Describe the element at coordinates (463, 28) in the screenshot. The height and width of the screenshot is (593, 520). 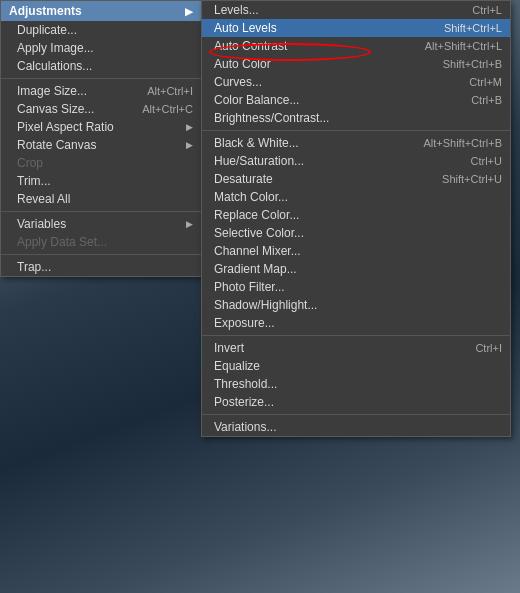
I see `shortcut-label: Shift+Ctrl+L` at that location.